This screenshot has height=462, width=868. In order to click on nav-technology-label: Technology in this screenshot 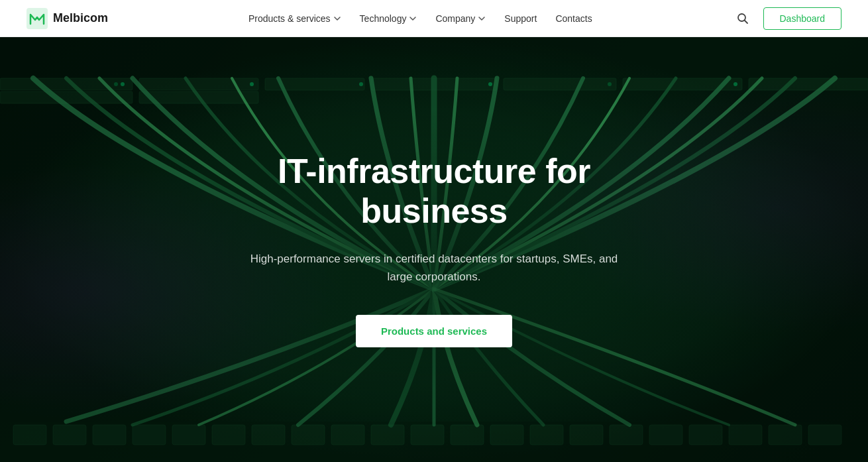, I will do `click(383, 19)`.